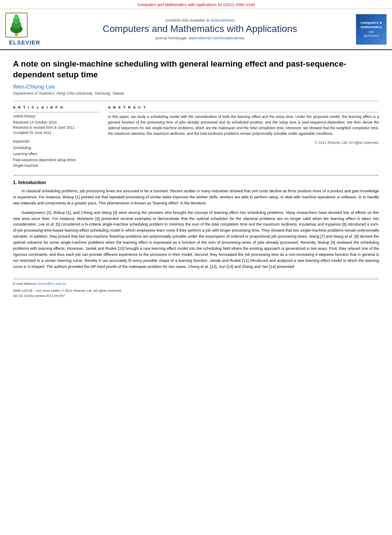  Describe the element at coordinates (16, 25) in the screenshot. I see `elsevier-tree-icon` at that location.